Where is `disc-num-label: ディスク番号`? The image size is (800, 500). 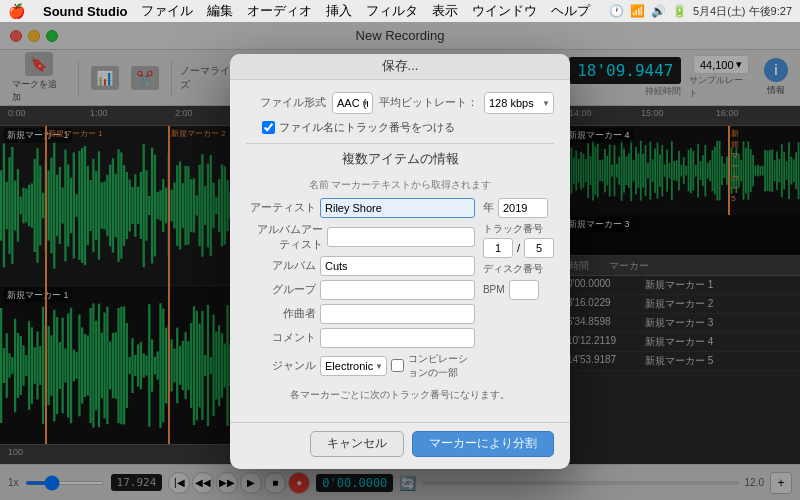 disc-num-label: ディスク番号 is located at coordinates (518, 269).